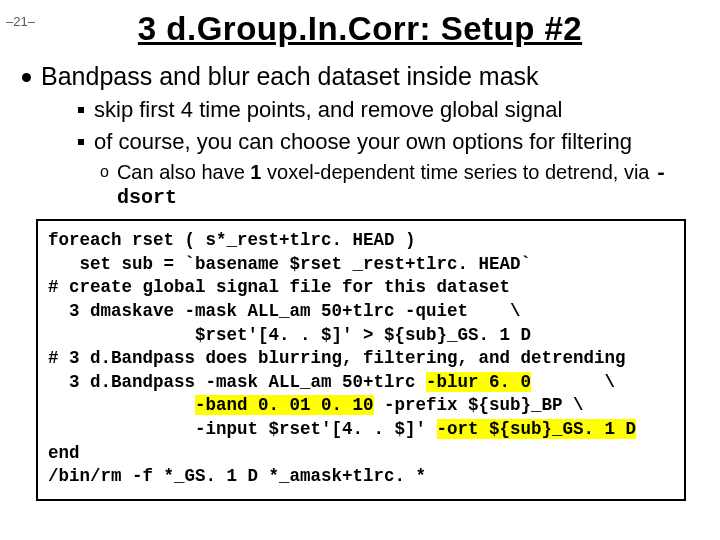 The width and height of the screenshot is (720, 540). What do you see at coordinates (284, 311) in the screenshot?
I see `code-line-4: 3 dmaskave -mask ALL_am 50+tlrc -quiet \` at bounding box center [284, 311].